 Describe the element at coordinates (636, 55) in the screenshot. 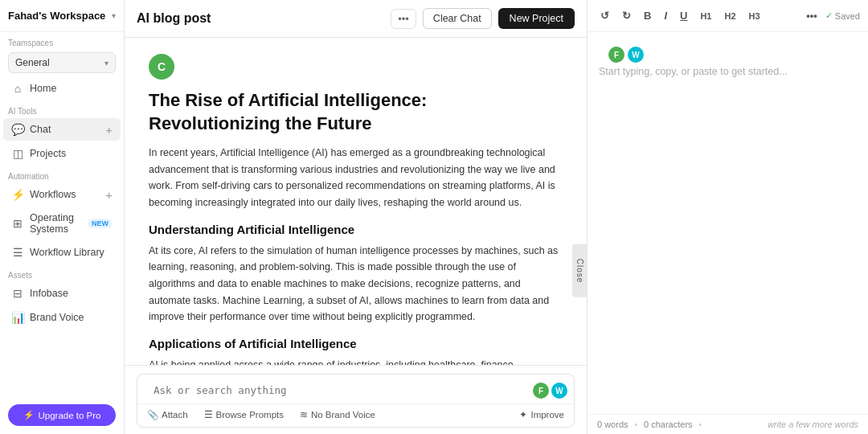

I see `editor-avatar-teal: W` at that location.